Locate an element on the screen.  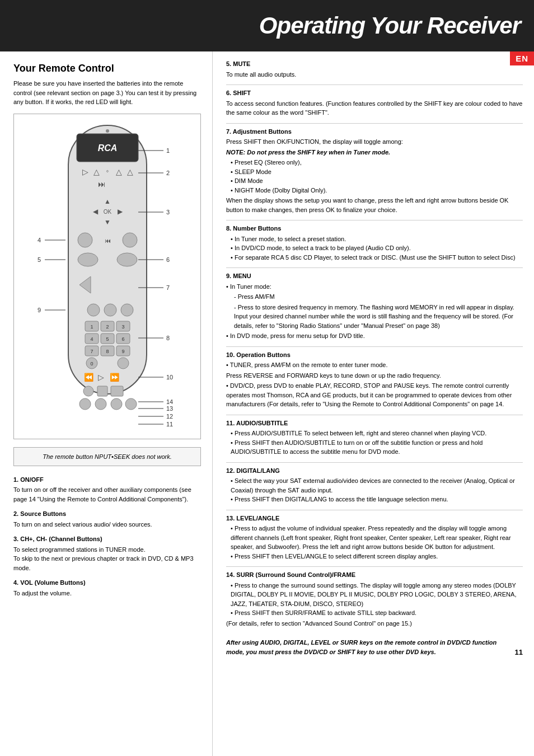
section-12: 12. DIGITAL/LANG Select the way your SAT… is located at coordinates (374, 485).